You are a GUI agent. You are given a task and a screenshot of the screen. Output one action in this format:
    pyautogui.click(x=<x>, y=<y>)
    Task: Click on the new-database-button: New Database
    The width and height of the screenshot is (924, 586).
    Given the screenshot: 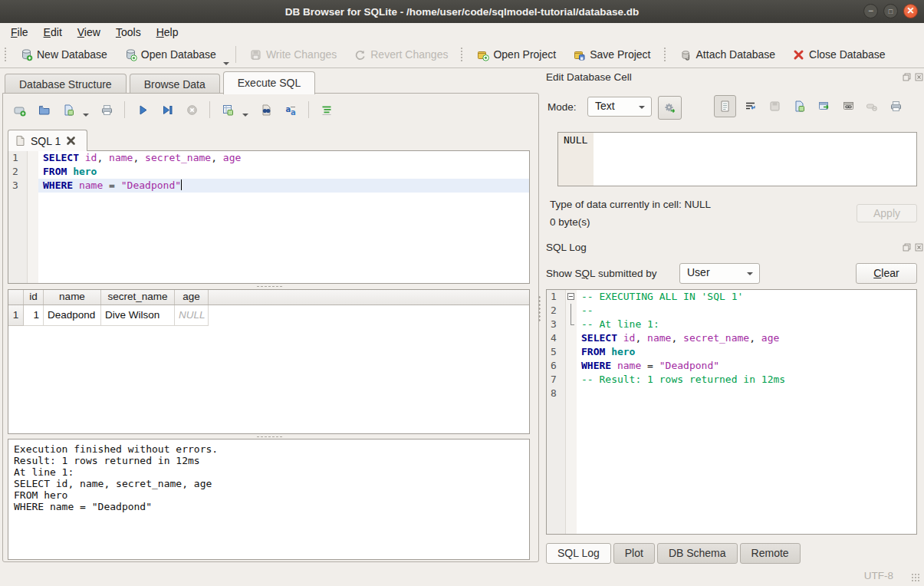 What is the action you would take?
    pyautogui.click(x=64, y=55)
    